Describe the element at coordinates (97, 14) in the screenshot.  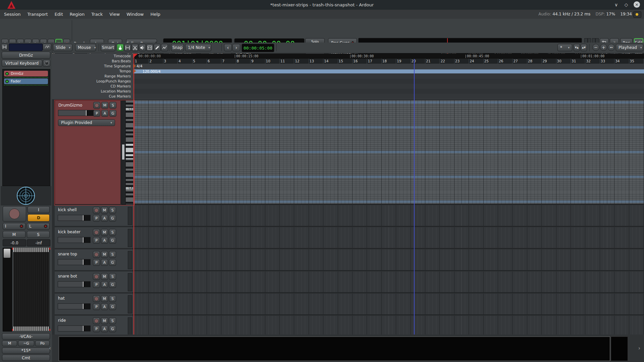
I see `menu-track: Track` at that location.